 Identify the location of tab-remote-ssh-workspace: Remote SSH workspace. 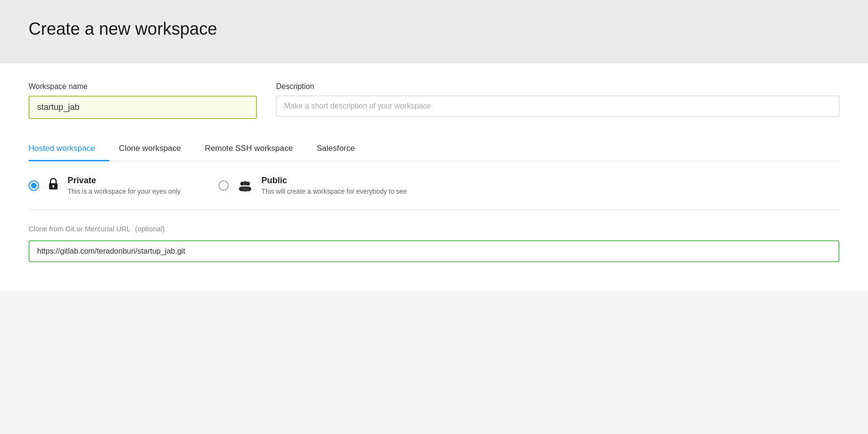
(256, 149).